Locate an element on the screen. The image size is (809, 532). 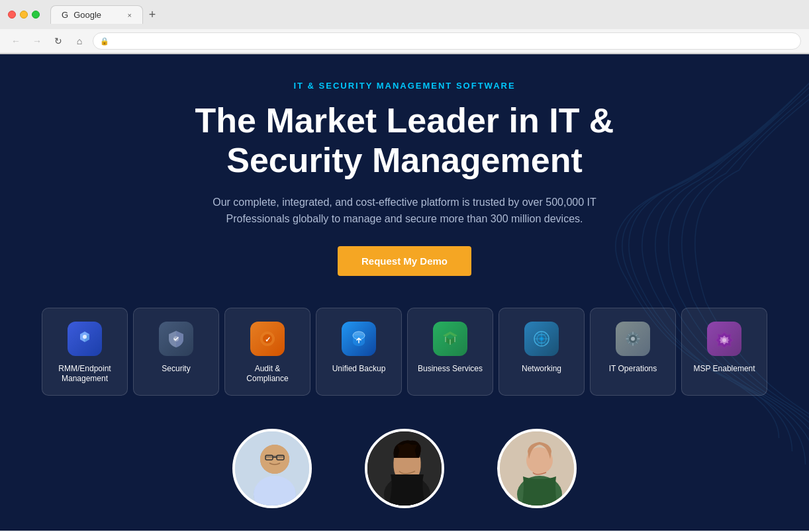
feature-card-msp: MSP Enablement is located at coordinates (724, 352).